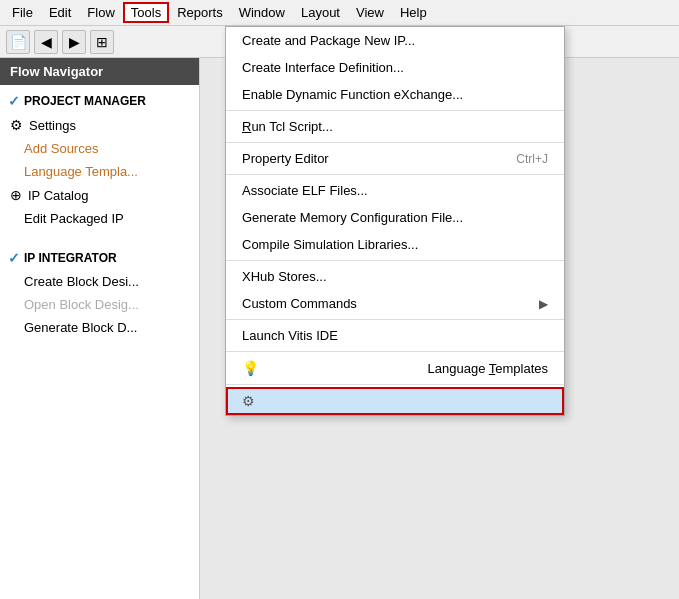 The image size is (679, 599). I want to click on sidebar-item-edit-packaged-ip: Edit Packaged IP, so click(100, 218).